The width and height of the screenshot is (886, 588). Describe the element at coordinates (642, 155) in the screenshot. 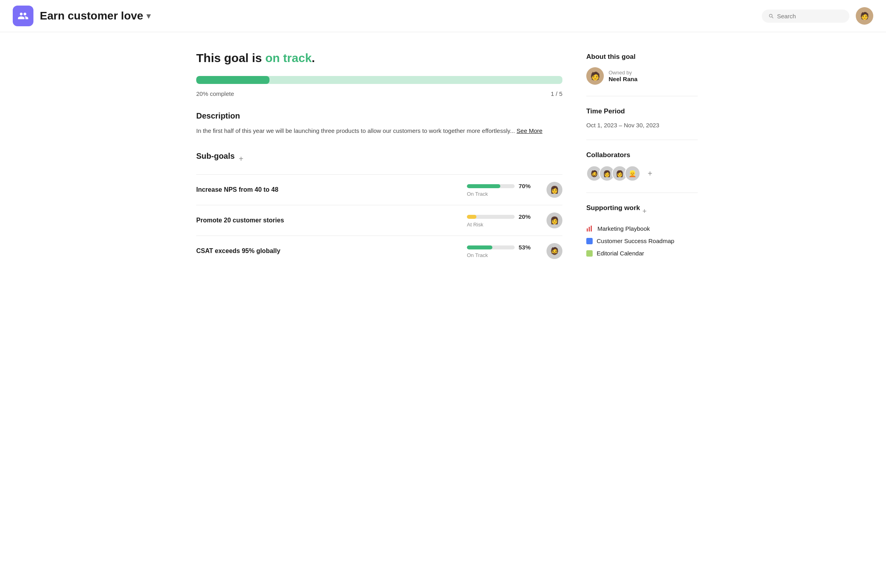

I see `collaborators-title: Collaborators` at that location.